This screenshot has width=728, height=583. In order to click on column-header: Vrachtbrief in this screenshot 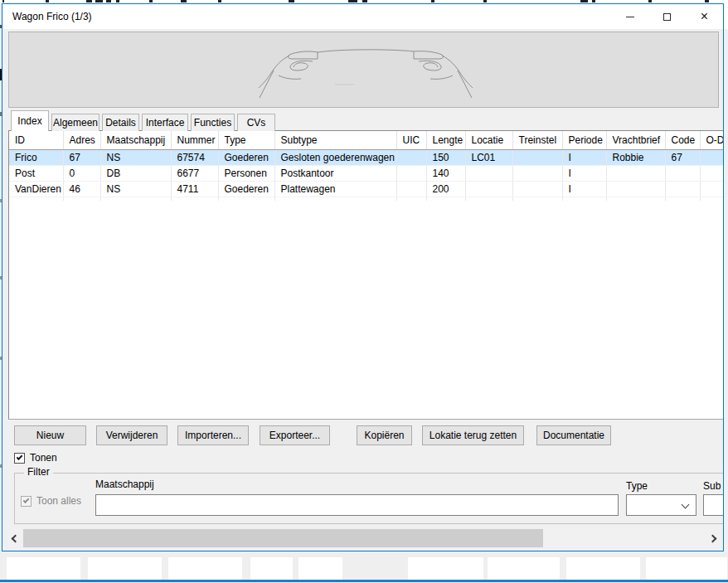, I will do `click(635, 140)`.